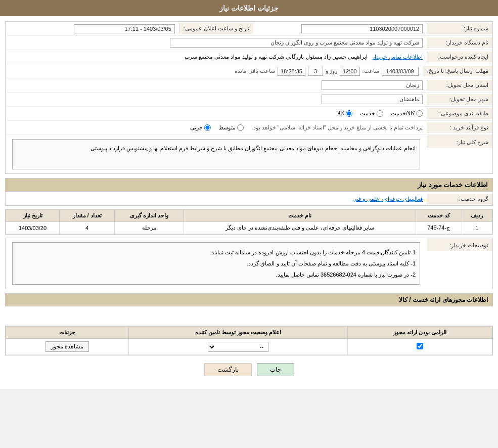 This screenshot has height=448, width=498. I want to click on services-table-container: ردیف کد خدمت نام خدمت واحد اندازه گیری ت…, so click(249, 221).